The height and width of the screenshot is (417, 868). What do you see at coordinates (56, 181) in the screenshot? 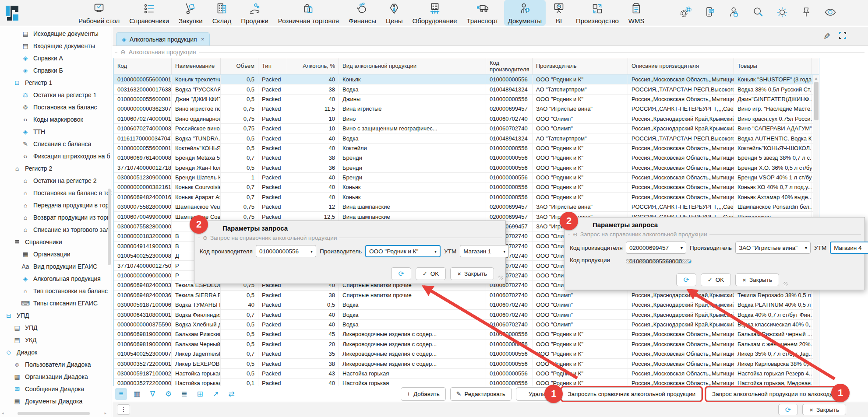
I see `sidebar-item: ⌂Остатки на регистре 2` at bounding box center [56, 181].